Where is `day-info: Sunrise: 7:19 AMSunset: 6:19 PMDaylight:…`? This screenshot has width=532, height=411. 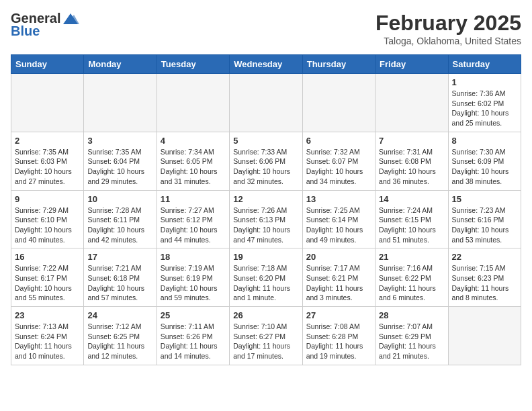 day-info: Sunrise: 7:19 AMSunset: 6:19 PMDaylight:… is located at coordinates (193, 283).